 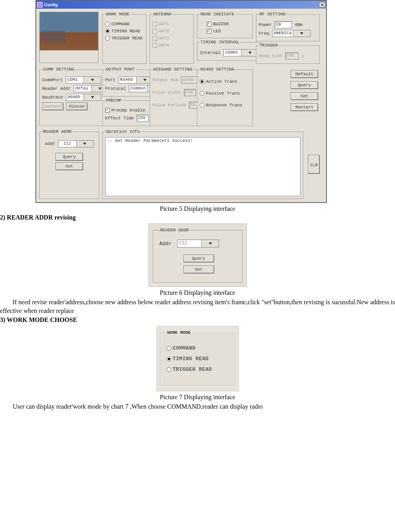 I want to click on default-button: Default, so click(x=304, y=74).